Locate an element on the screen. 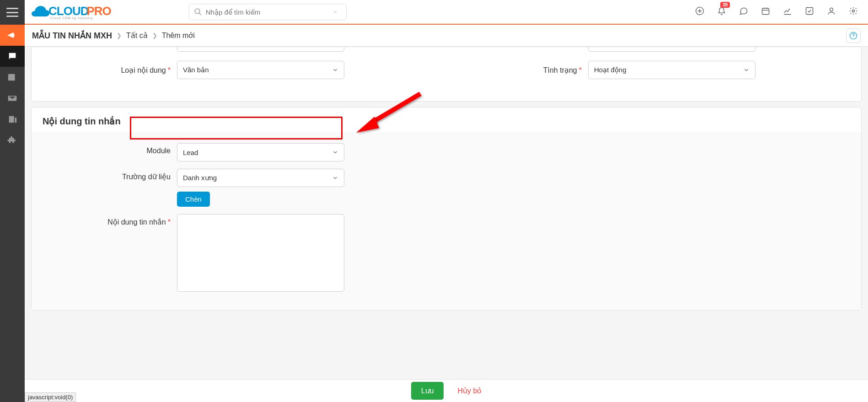 The width and height of the screenshot is (868, 402). label-field: Trường dữ liệu is located at coordinates (111, 175).